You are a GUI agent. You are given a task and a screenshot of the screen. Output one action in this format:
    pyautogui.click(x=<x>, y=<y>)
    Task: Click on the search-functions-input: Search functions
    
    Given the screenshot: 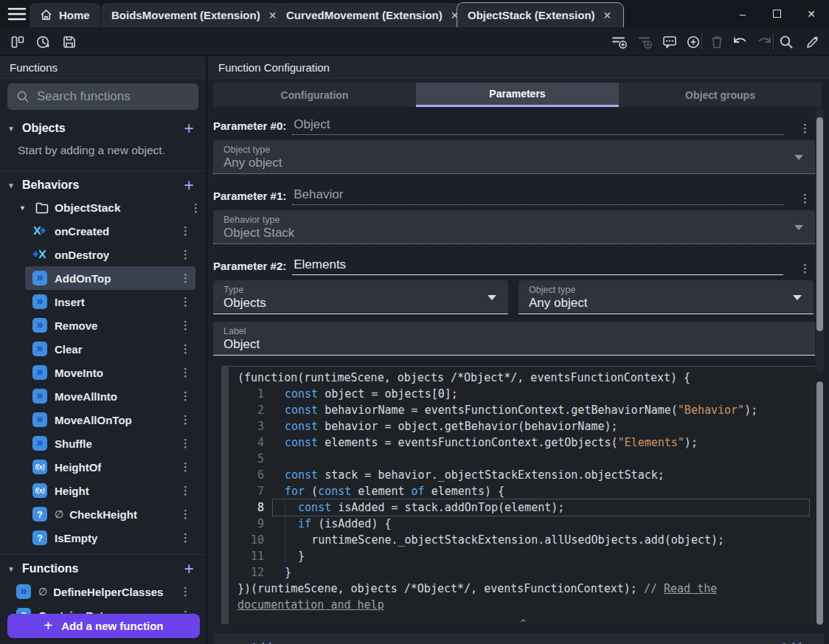 What is the action you would take?
    pyautogui.click(x=103, y=97)
    